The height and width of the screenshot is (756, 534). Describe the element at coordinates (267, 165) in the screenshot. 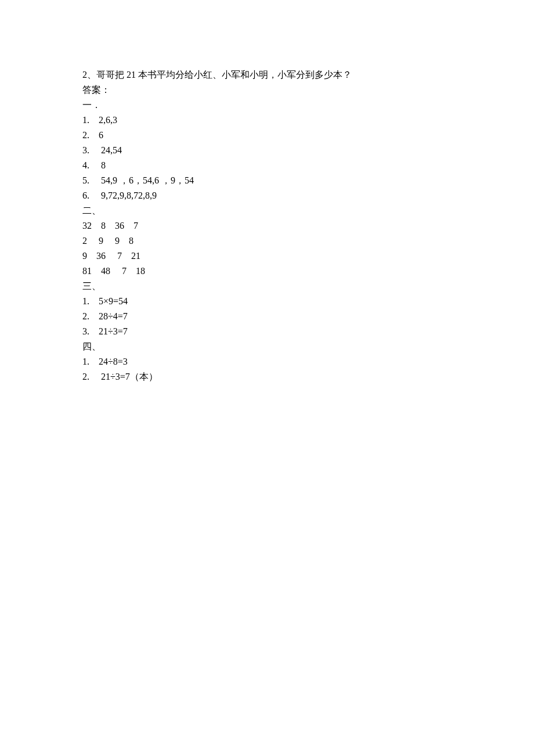

I see `section-1-item-4: 4. 8` at that location.